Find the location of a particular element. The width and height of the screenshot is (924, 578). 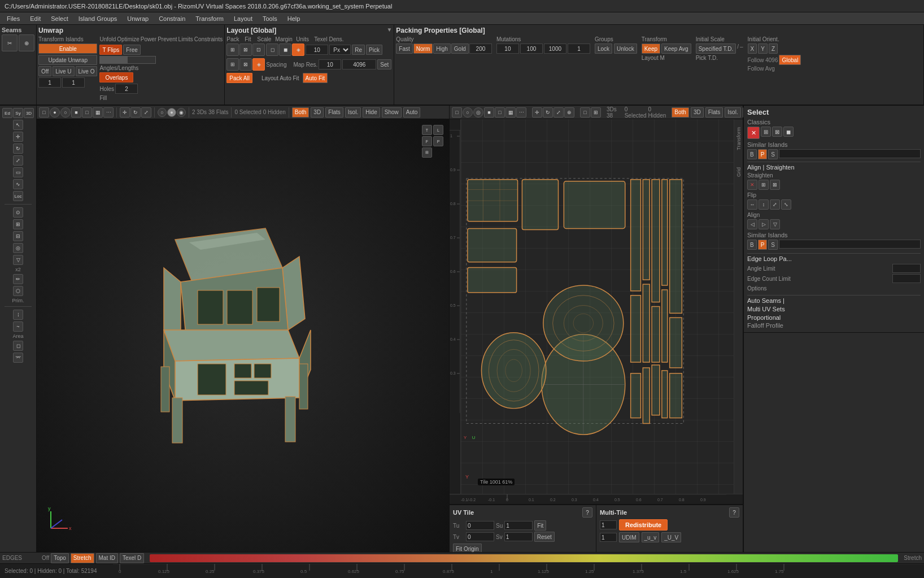

view-P-icon: P is located at coordinates (438, 141).